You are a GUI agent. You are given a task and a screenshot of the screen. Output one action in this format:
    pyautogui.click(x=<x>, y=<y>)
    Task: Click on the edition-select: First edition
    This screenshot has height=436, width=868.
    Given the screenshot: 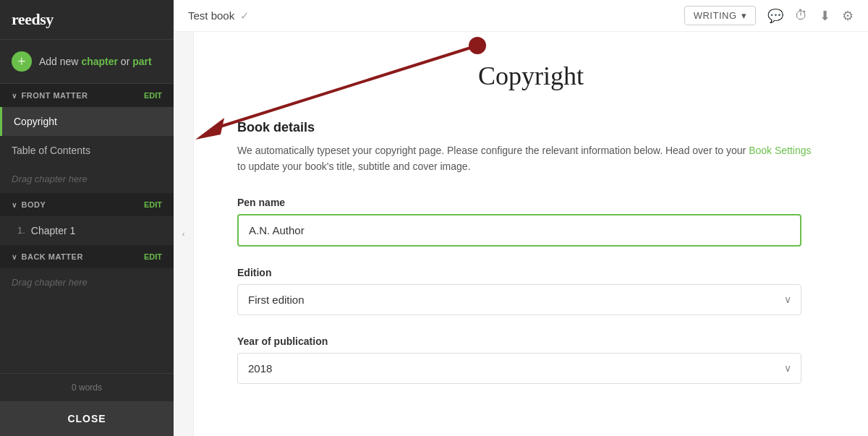 What is the action you would take?
    pyautogui.click(x=519, y=299)
    